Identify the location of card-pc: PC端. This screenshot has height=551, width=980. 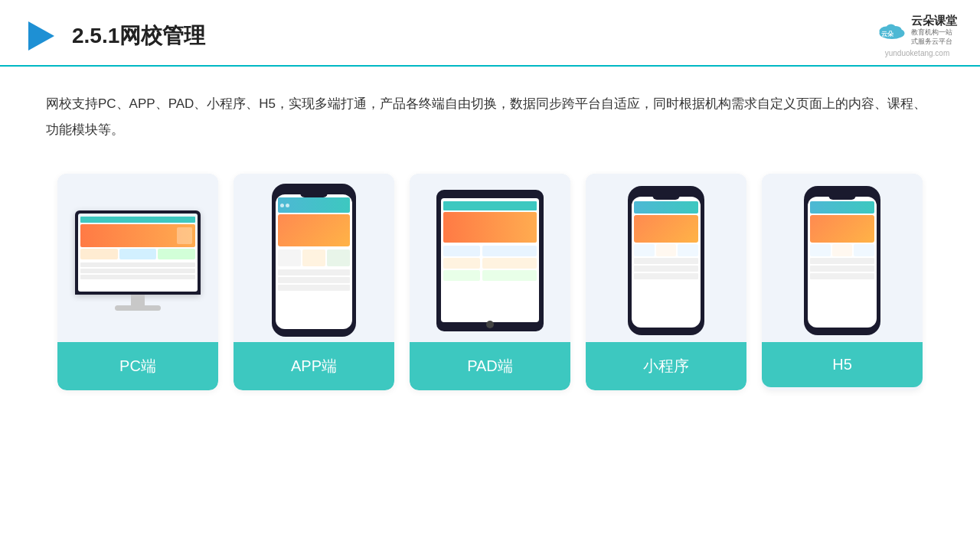
(138, 282).